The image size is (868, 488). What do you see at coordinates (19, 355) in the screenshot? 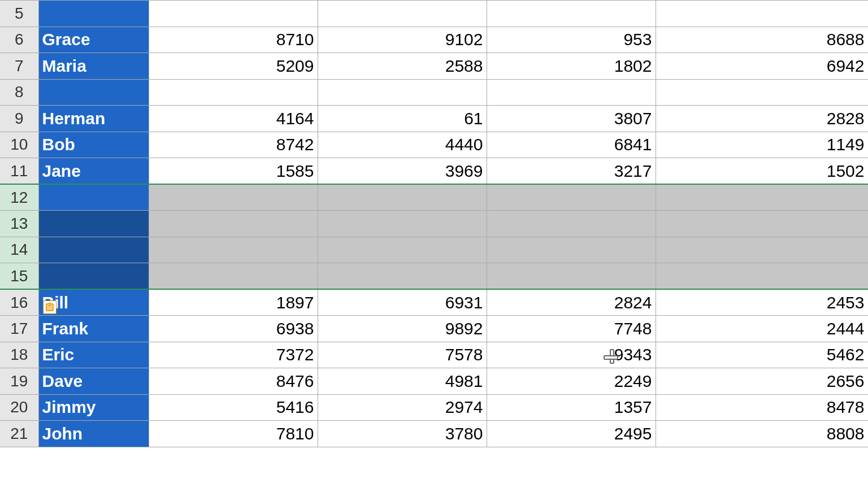
I see `row-header: 18` at bounding box center [19, 355].